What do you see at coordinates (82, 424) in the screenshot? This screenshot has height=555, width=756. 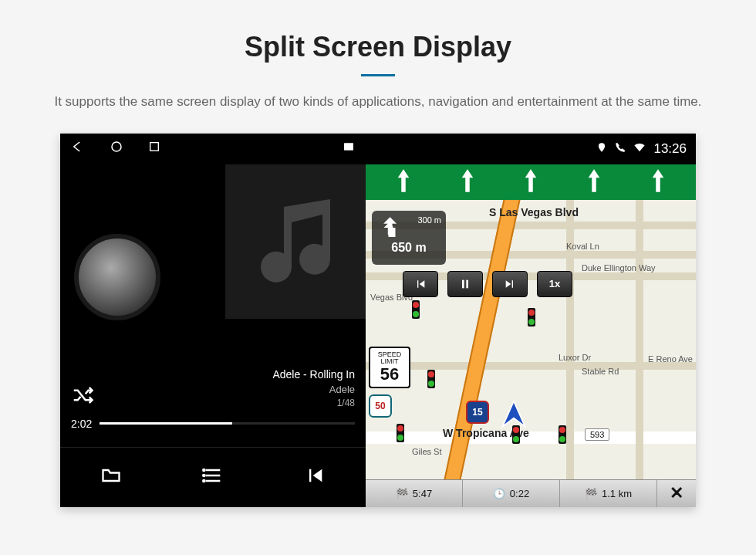 I see `elapsed-time: 2:02` at bounding box center [82, 424].